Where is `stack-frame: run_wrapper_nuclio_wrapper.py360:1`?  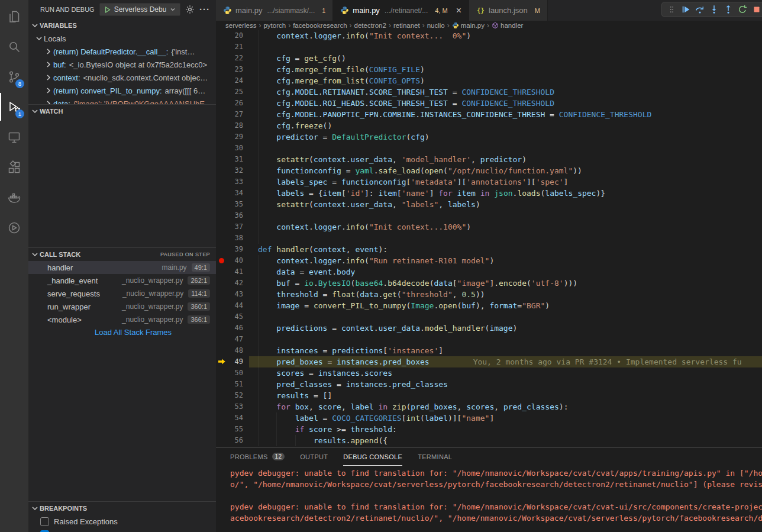
stack-frame: run_wrapper_nuclio_wrapper.py360:1 is located at coordinates (122, 307).